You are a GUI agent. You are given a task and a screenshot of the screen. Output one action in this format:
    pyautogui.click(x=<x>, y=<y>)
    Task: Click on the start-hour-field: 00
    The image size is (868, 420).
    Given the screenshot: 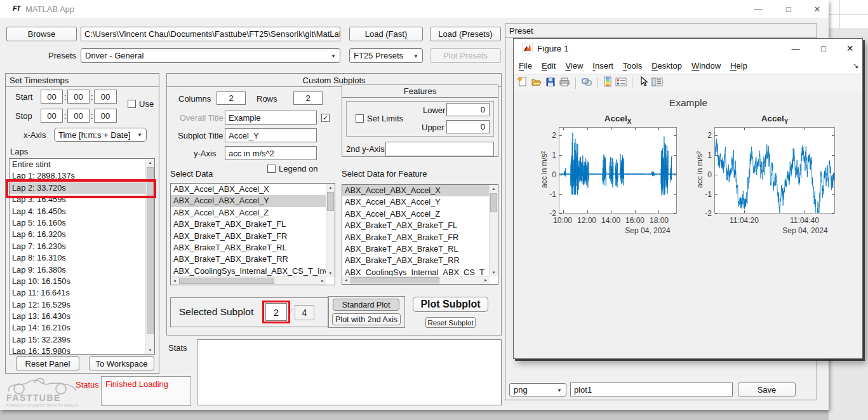 What is the action you would take?
    pyautogui.click(x=52, y=97)
    